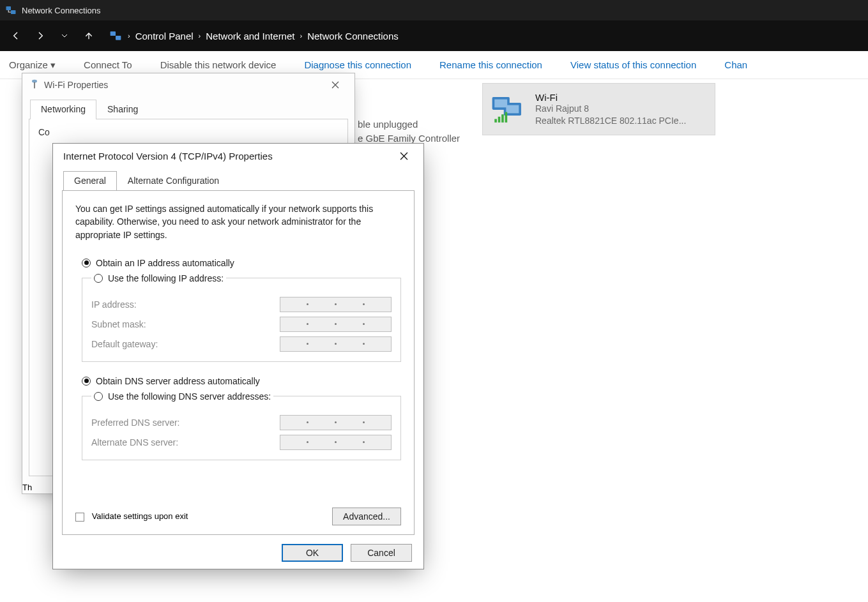 Image resolution: width=868 pixels, height=602 pixels. I want to click on radio-use-following-dns: Use the following DNS server addresses:, so click(183, 396).